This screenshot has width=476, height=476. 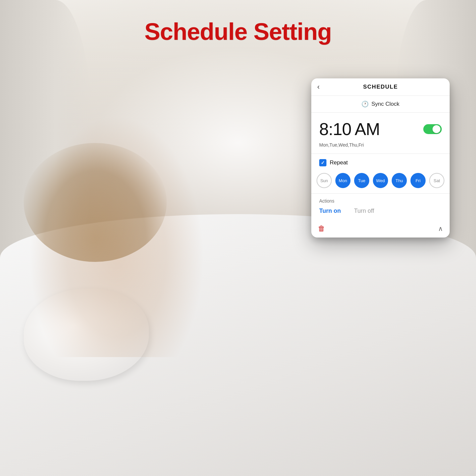 What do you see at coordinates (380, 181) in the screenshot?
I see `day-wed: Wed` at bounding box center [380, 181].